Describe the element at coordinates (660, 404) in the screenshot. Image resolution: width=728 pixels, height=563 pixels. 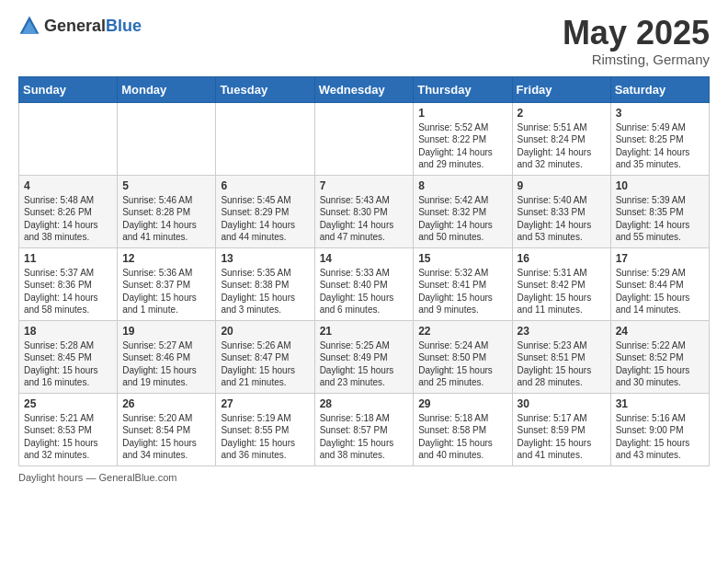
I see `day-number: 31` at that location.